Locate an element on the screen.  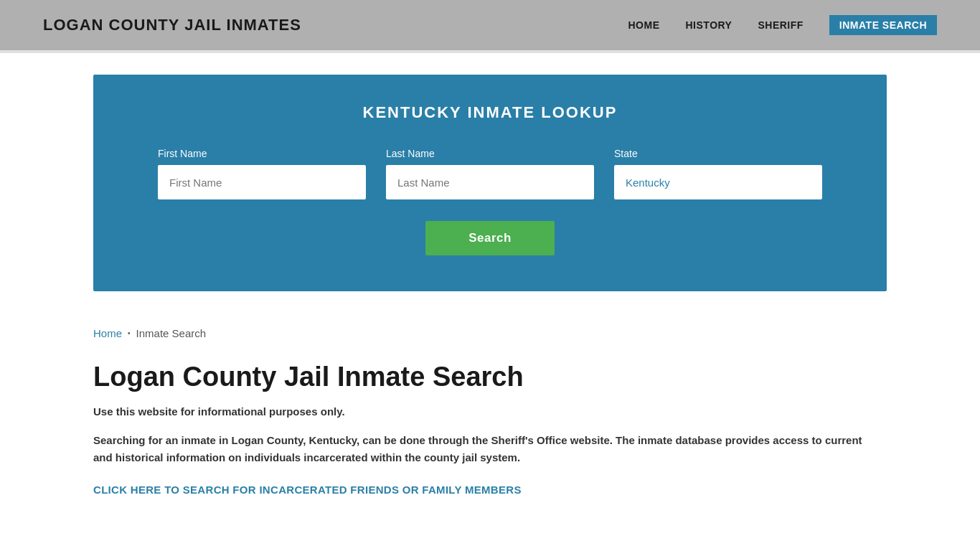
state-group: State is located at coordinates (718, 174).